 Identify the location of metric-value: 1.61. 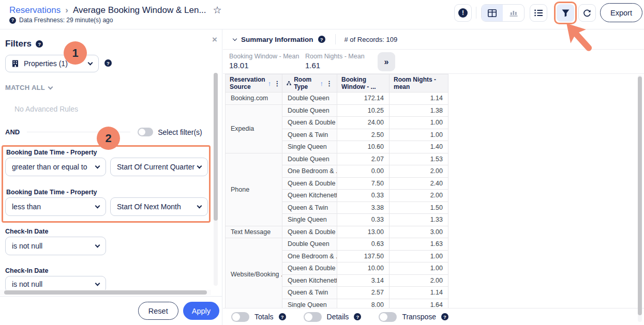
(335, 65).